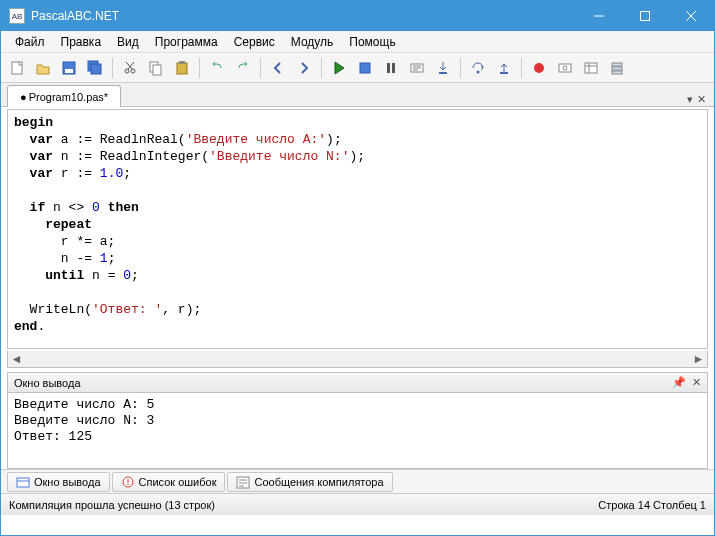 The image size is (715, 536). Describe the element at coordinates (58, 482) in the screenshot. I see `bottom-tab-0: Окно вывода` at that location.